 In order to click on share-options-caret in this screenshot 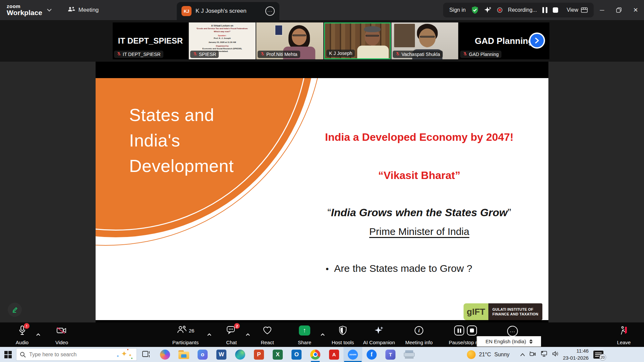, I will do `click(323, 334)`.